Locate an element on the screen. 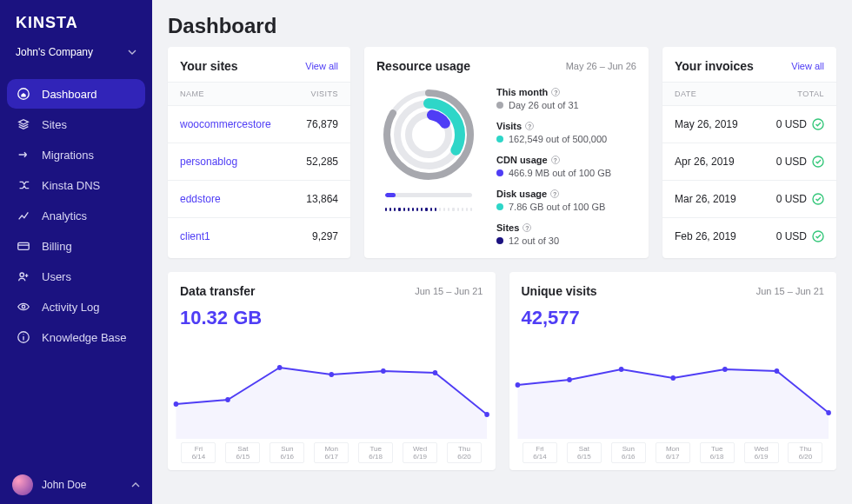  resource-bar is located at coordinates (429, 195).